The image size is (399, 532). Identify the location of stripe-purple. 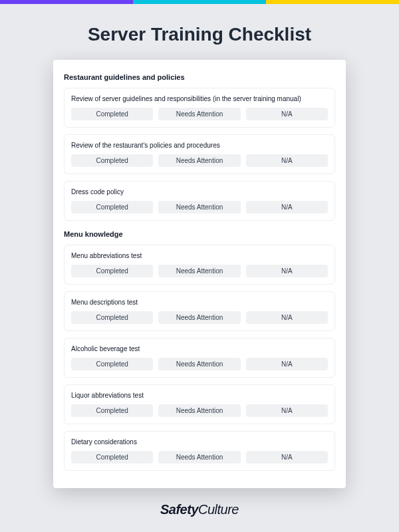
(66, 2).